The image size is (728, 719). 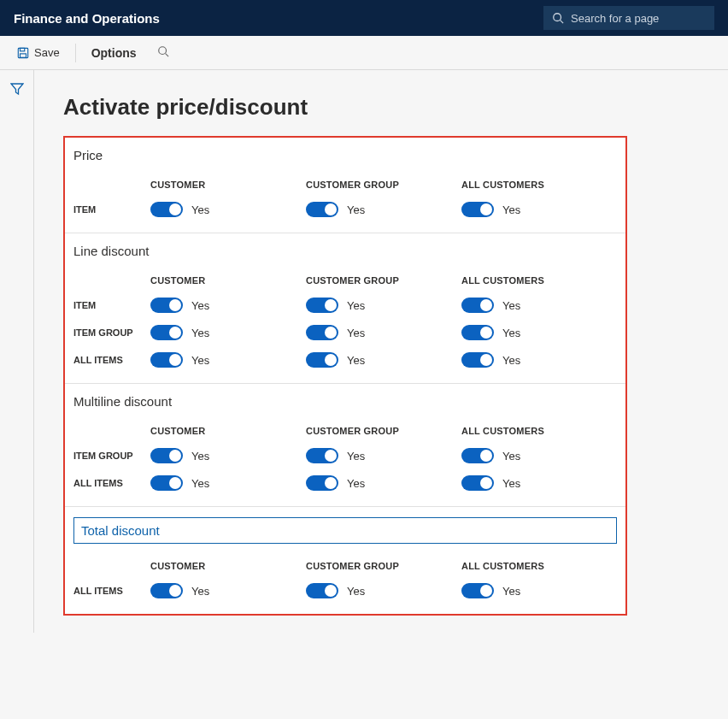 What do you see at coordinates (345, 198) in the screenshot?
I see `price-grid: CUSTOMER CUSTOMER GROUP ALL CUSTOMERS IT…` at bounding box center [345, 198].